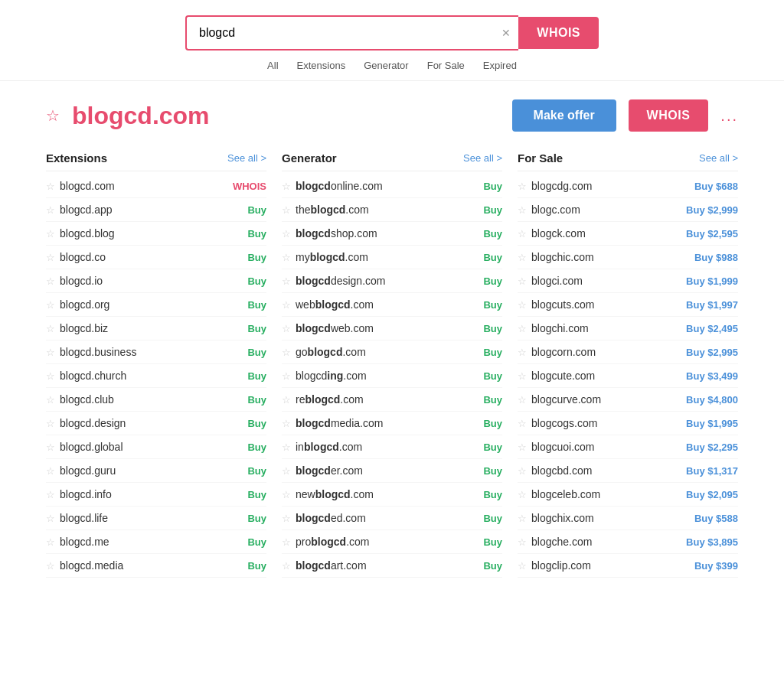  Describe the element at coordinates (53, 116) in the screenshot. I see `favorite-star-icon: ☆` at that location.